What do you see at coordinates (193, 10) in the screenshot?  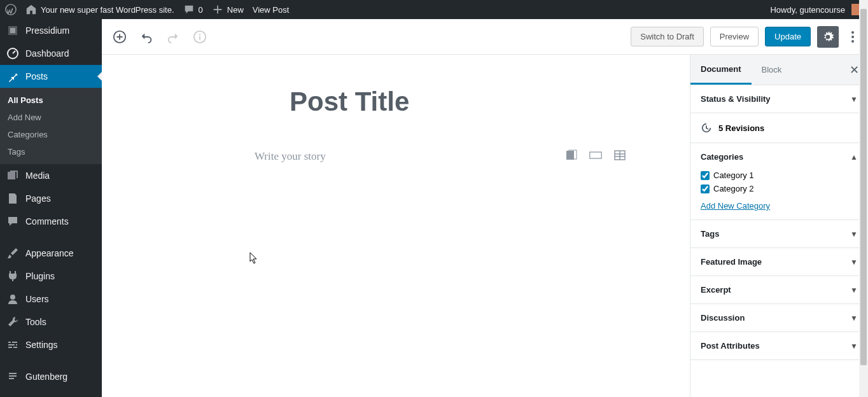 I see `comments-link: 0` at bounding box center [193, 10].